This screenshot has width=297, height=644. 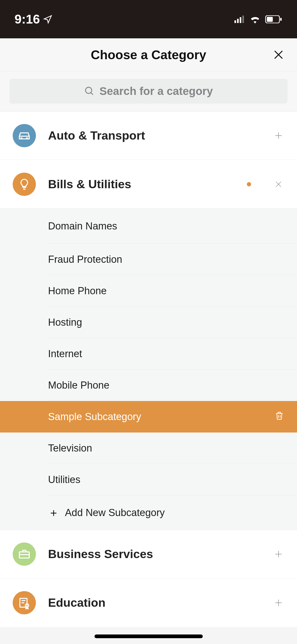 I want to click on subcategory-item: Mobile Phone, so click(x=173, y=385).